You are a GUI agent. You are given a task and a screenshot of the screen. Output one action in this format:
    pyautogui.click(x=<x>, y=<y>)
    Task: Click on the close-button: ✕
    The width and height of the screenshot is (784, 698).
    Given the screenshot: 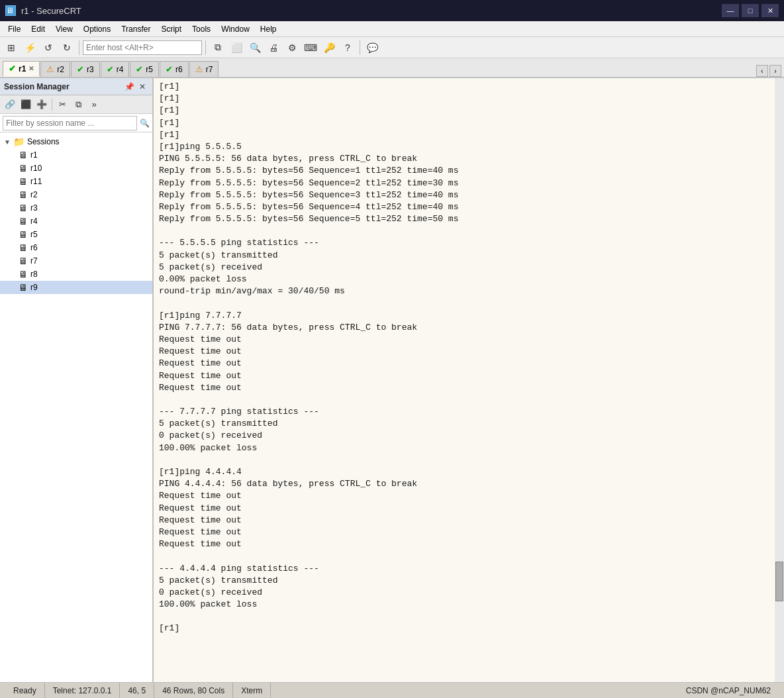 What is the action you would take?
    pyautogui.click(x=770, y=11)
    